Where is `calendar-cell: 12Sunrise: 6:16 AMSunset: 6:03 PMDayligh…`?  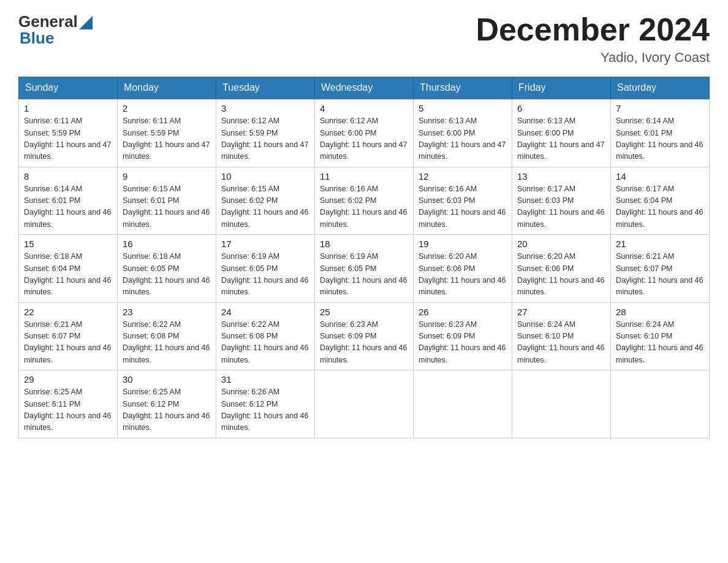 calendar-cell: 12Sunrise: 6:16 AMSunset: 6:03 PMDayligh… is located at coordinates (463, 201).